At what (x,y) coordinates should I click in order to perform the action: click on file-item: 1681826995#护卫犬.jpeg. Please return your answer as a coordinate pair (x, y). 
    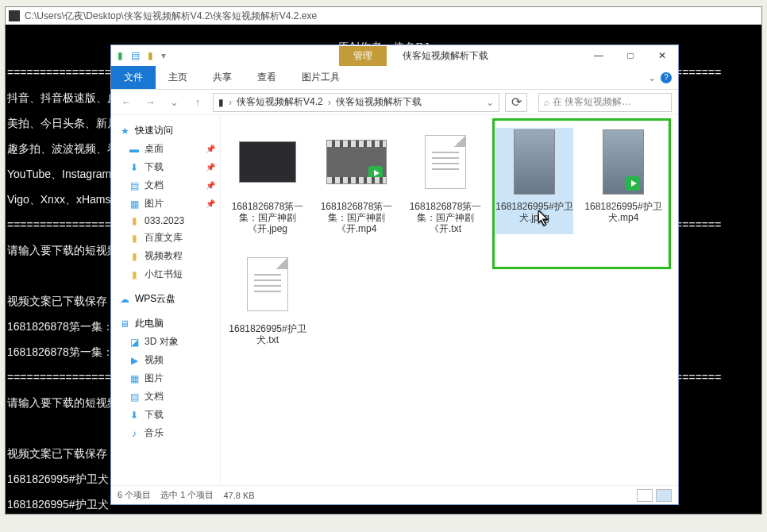
    Looking at the image, I should click on (534, 181).